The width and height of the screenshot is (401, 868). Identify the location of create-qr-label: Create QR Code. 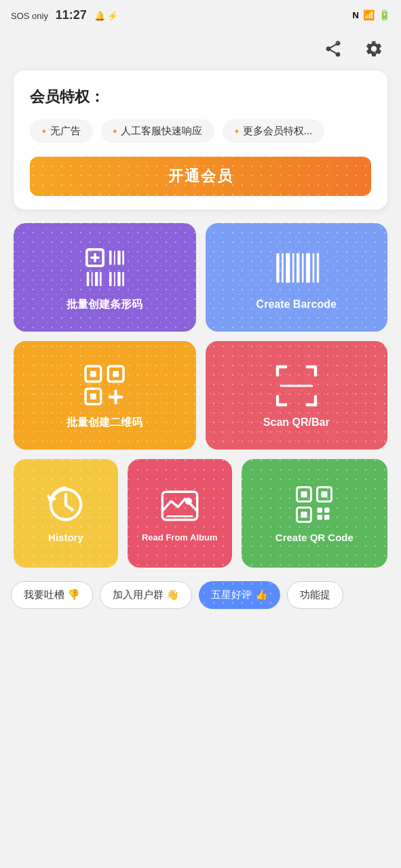
(315, 537).